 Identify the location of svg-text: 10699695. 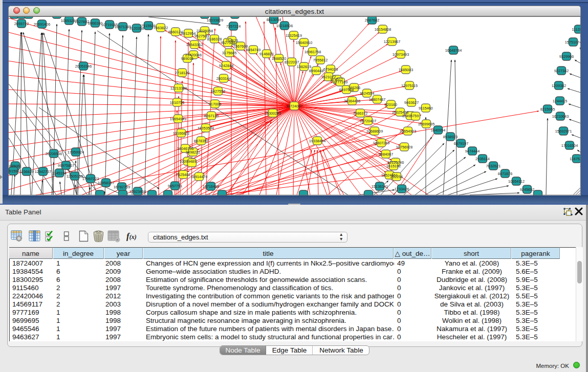
(426, 124).